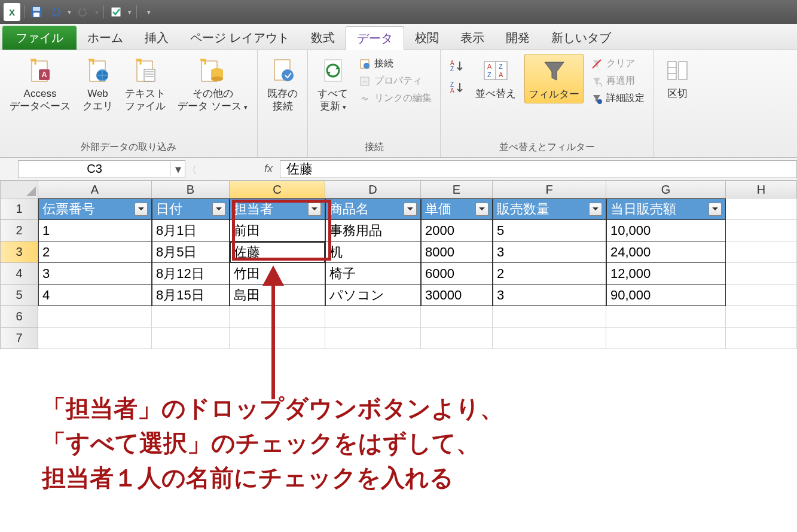 The width and height of the screenshot is (797, 532). I want to click on row-header-5: 5, so click(19, 295).